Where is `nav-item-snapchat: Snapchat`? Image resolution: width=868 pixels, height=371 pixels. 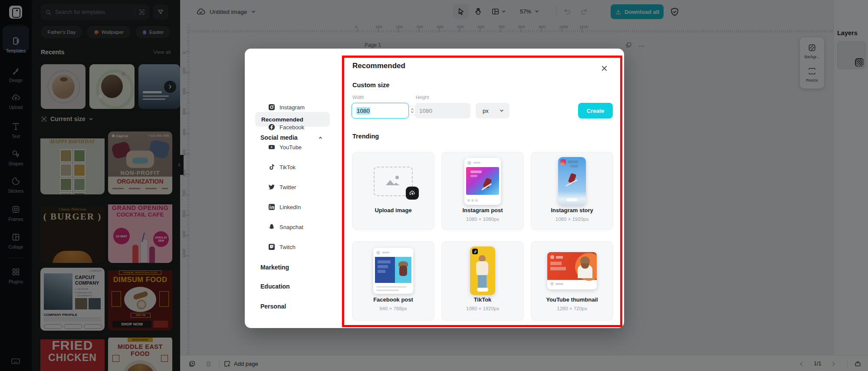
nav-item-snapchat: Snapchat is located at coordinates (286, 227).